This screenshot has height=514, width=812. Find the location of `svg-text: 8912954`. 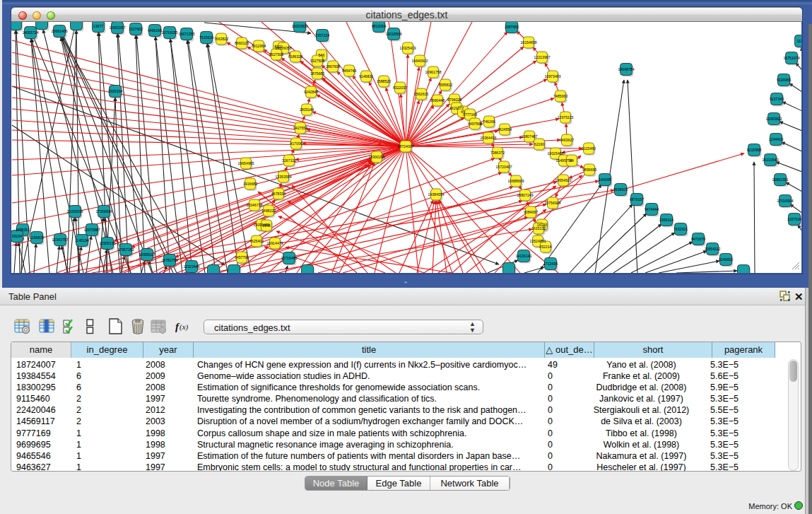

svg-text: 8912954 is located at coordinates (259, 46).